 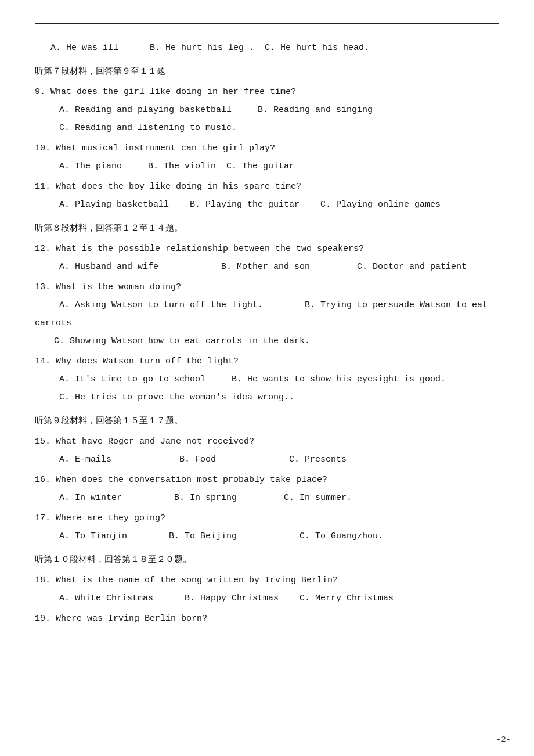 I want to click on question-15-options: A. E-mails B. Food C. Presents, so click(x=274, y=460).